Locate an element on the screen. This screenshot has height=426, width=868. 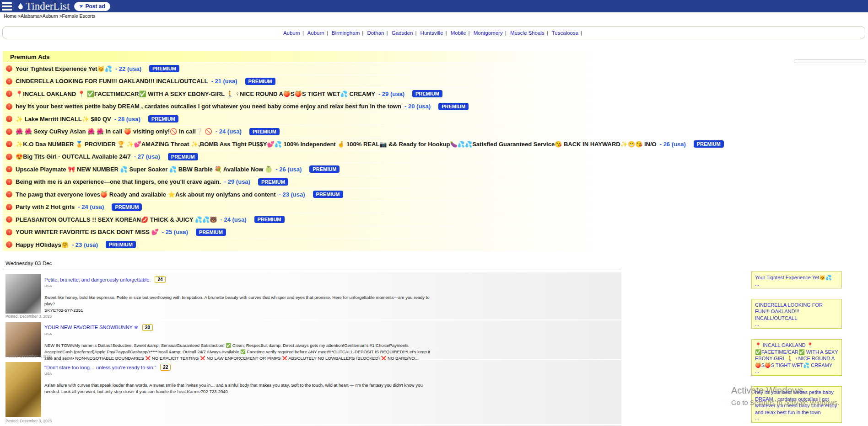
premium-listing-title: Upscale Playmate 🎀 NEW NUMBER 💦 Super So… is located at coordinates (144, 169).